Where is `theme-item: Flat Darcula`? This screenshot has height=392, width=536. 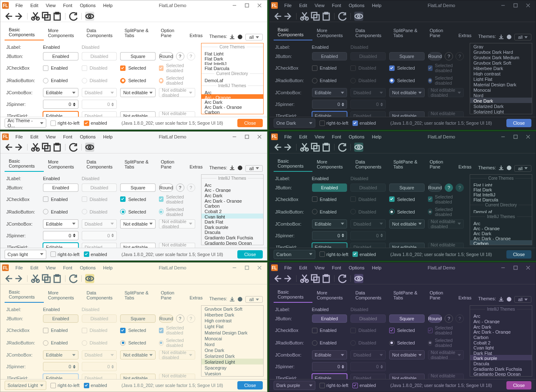
theme-item: Flat Darcula is located at coordinates (501, 199).